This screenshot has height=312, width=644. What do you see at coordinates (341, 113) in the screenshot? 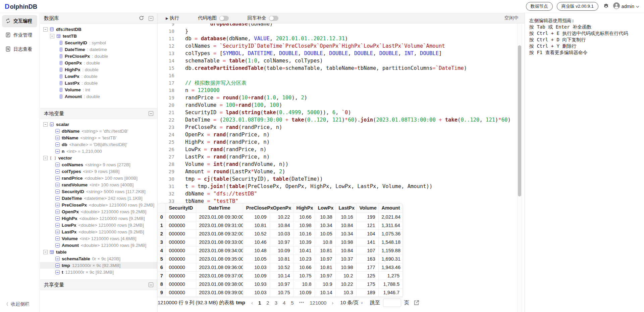
I see `code-line: 21SecurityID = lpad(string(take(0..4999,…` at bounding box center [341, 113].